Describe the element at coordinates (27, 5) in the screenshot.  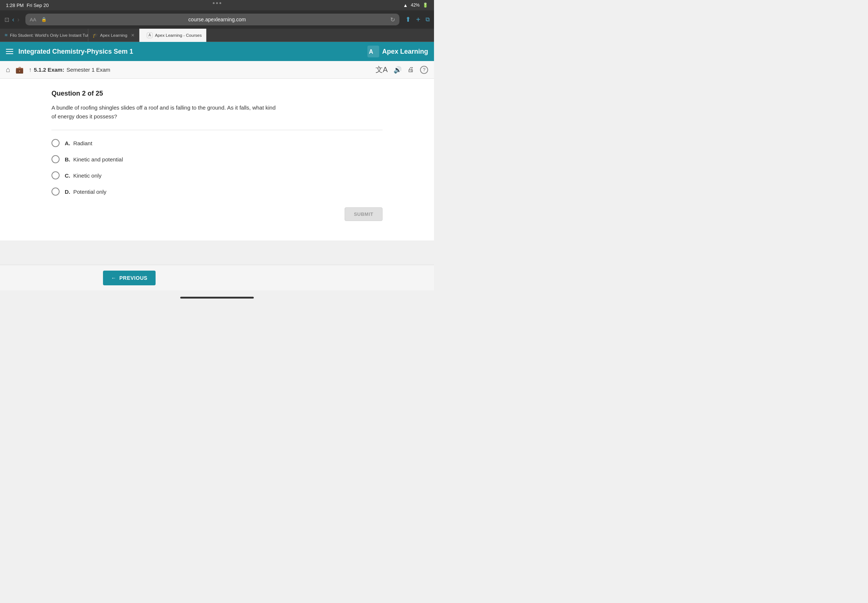
I see `status-left: 1:28 PM Fri Sep 20` at that location.